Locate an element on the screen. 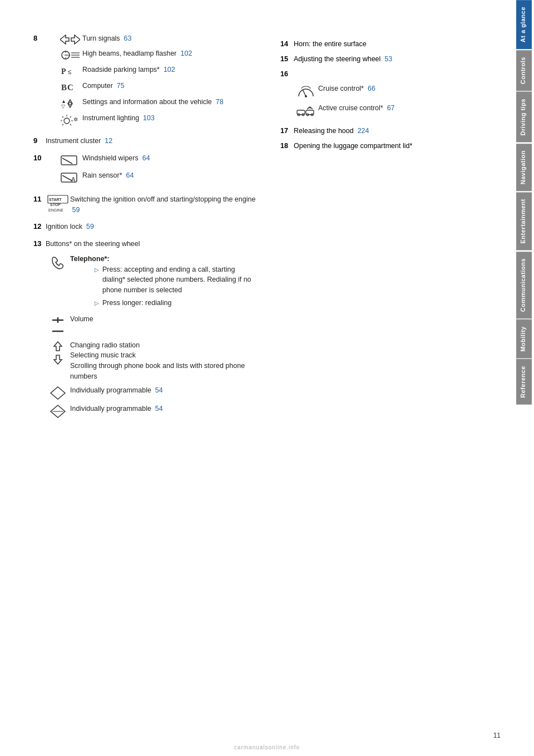 The image size is (534, 756). active-cruise-icon is located at coordinates (306, 111).